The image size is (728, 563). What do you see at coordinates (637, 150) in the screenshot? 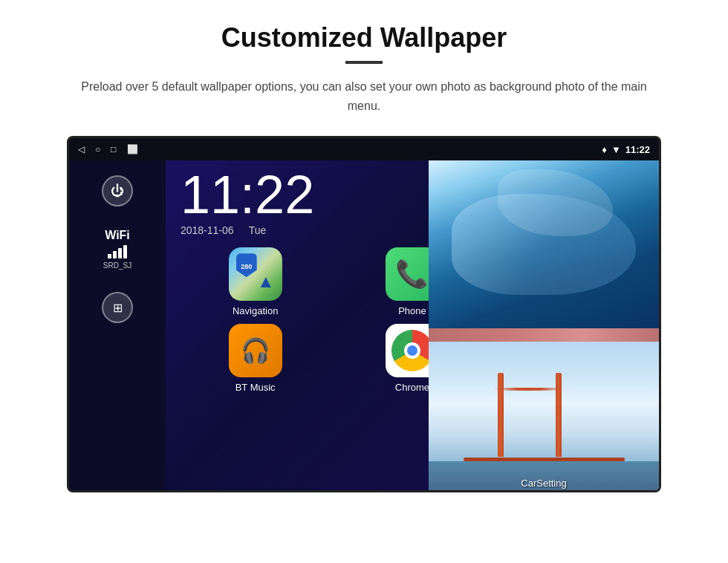
I see `status-time: 11:22` at bounding box center [637, 150].